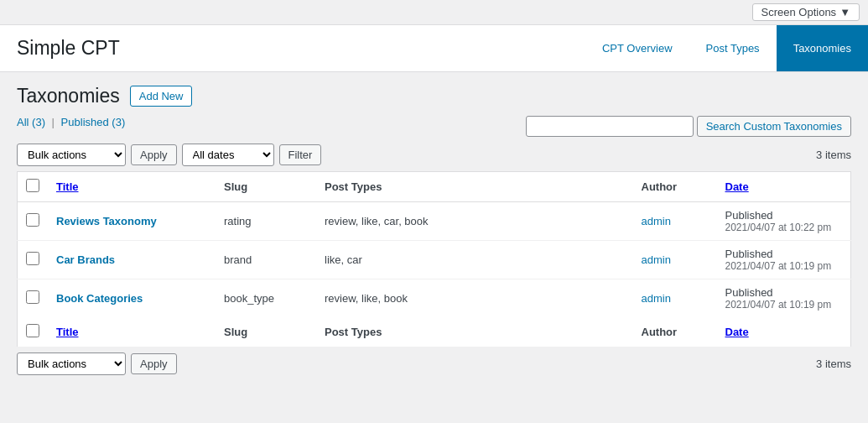 Image resolution: width=868 pixels, height=423 pixels. Describe the element at coordinates (71, 364) in the screenshot. I see `bulk-actions-select-bottom: Bulk actions` at that location.